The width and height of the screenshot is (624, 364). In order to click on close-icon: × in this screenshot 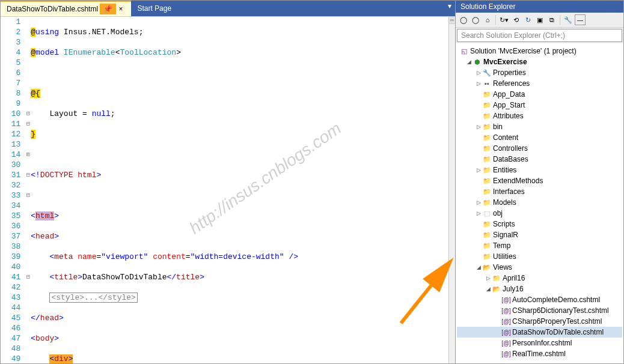, I will do `click(120, 9)`.